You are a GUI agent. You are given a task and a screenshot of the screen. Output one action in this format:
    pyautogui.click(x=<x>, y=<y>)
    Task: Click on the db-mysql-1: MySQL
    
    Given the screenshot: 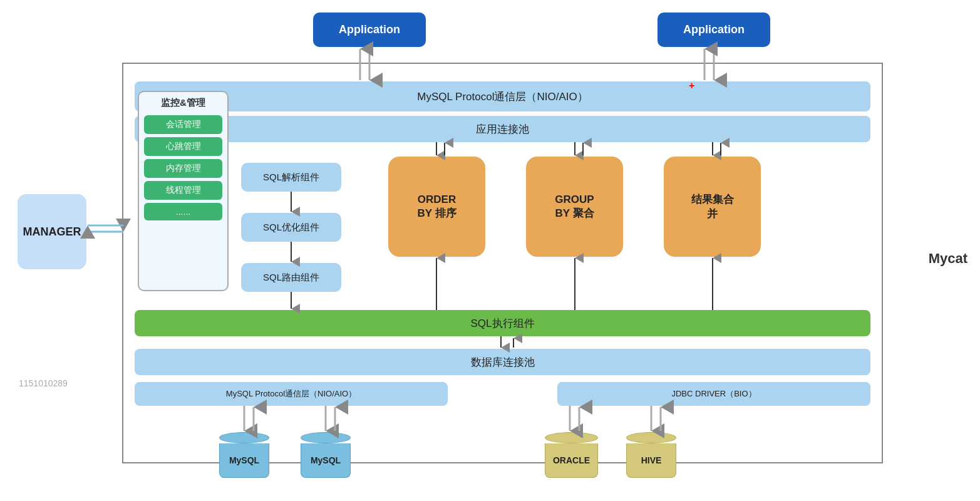 What is the action you would take?
    pyautogui.click(x=244, y=455)
    